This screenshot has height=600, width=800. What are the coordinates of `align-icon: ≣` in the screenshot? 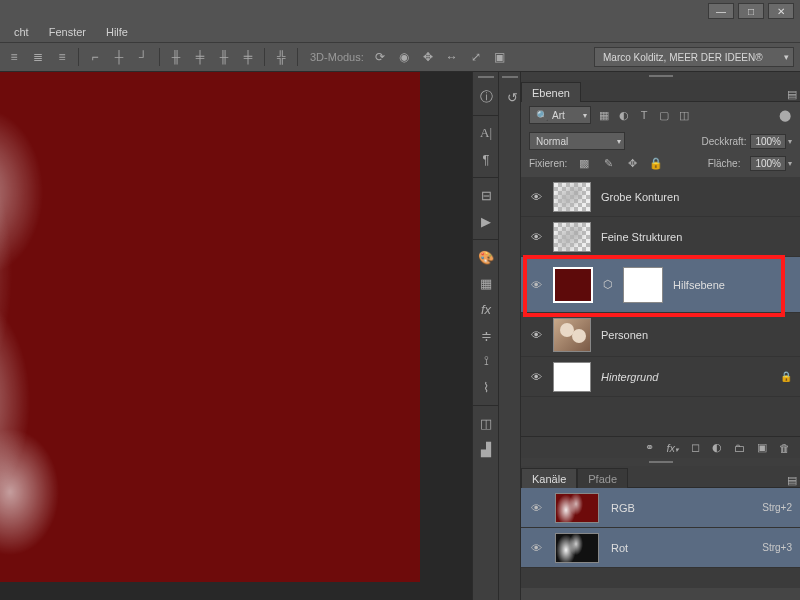 It's located at (38, 57).